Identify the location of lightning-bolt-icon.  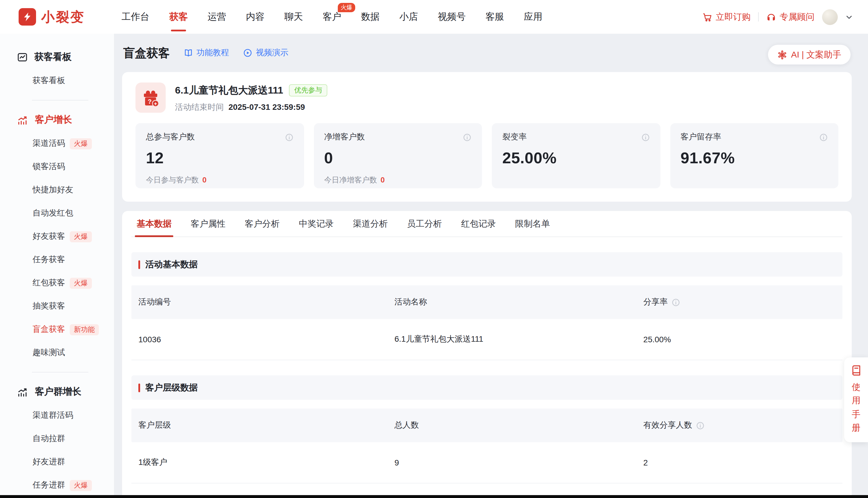
(27, 17).